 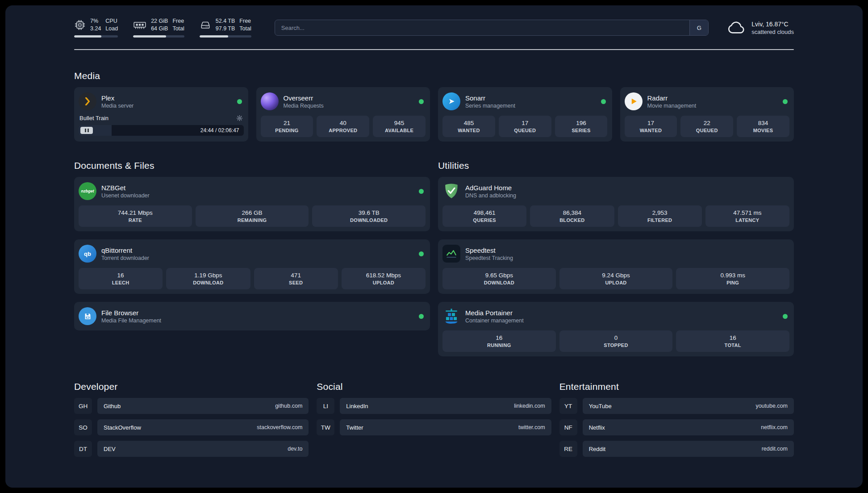 I want to click on stat-tile: 0.993 ms PING, so click(x=733, y=279).